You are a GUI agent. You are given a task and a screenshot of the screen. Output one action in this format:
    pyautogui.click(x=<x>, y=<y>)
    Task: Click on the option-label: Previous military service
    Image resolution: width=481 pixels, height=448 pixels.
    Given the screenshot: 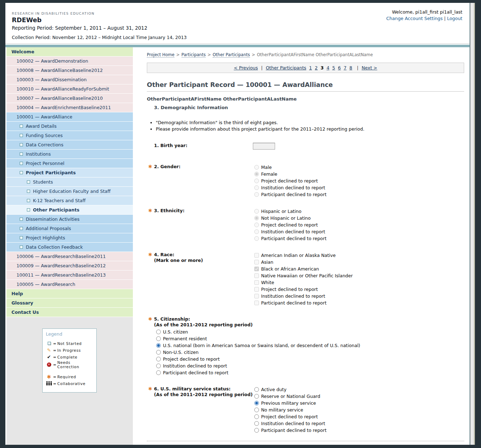 What is the action you would take?
    pyautogui.click(x=289, y=403)
    